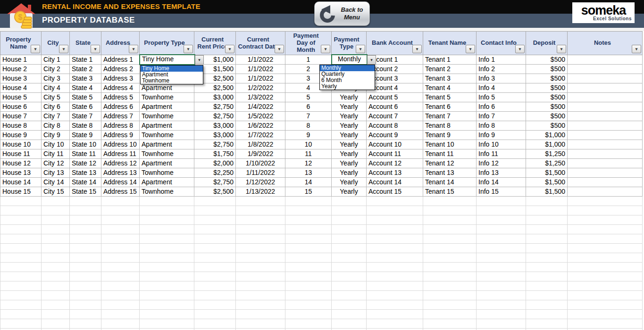 This screenshot has height=330, width=644. What do you see at coordinates (21, 126) in the screenshot?
I see `table-cell: House 8` at bounding box center [21, 126].